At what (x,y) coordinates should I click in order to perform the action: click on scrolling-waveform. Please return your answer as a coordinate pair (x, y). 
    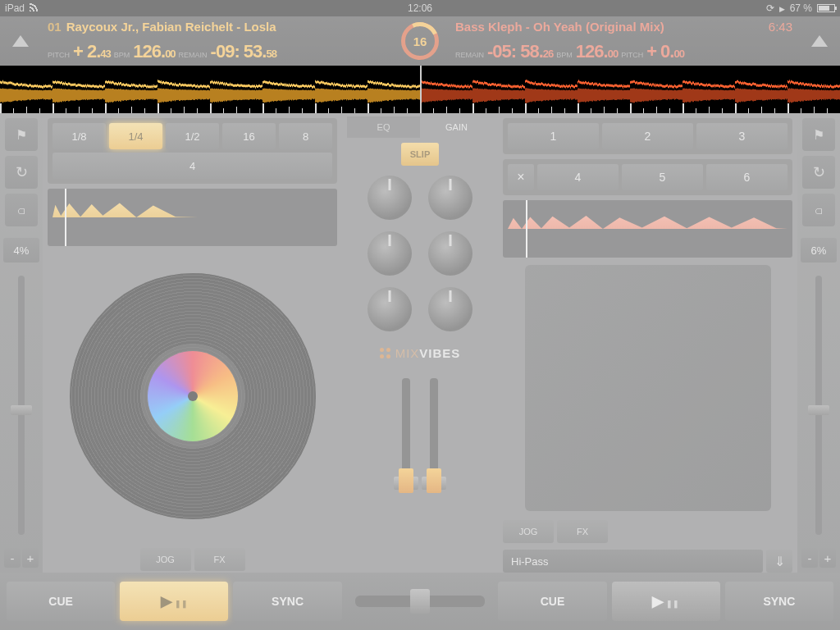
    Looking at the image, I should click on (420, 89).